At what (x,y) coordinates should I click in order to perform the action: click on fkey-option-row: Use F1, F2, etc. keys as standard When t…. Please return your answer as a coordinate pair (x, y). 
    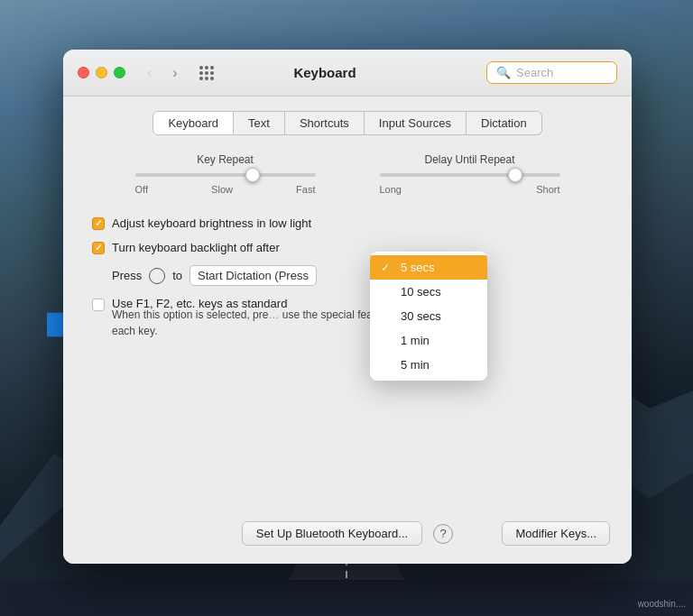
    Looking at the image, I should click on (347, 321).